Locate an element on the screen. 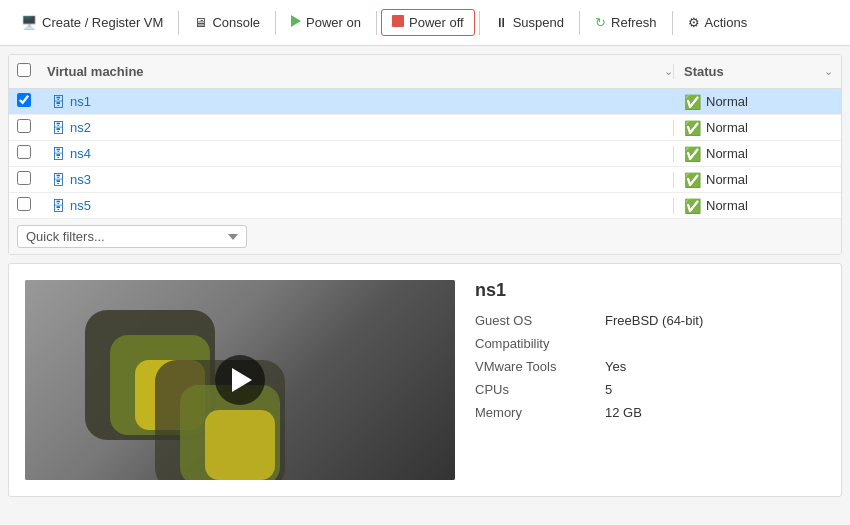 This screenshot has height=525, width=850. vm-name-label: ns5 is located at coordinates (80, 206).